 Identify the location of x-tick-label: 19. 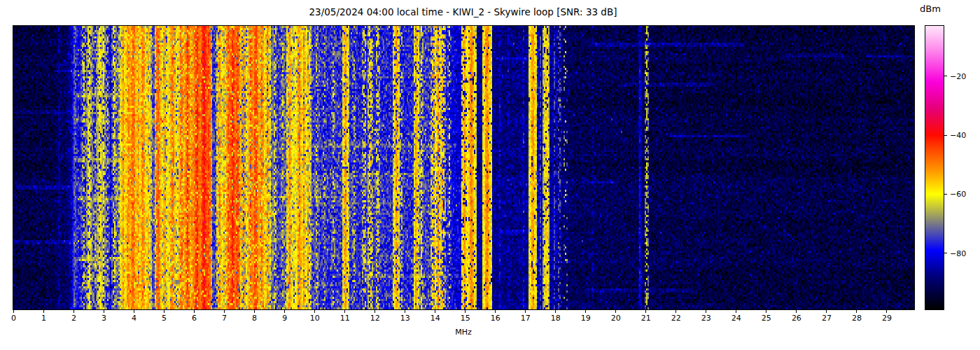
(586, 318).